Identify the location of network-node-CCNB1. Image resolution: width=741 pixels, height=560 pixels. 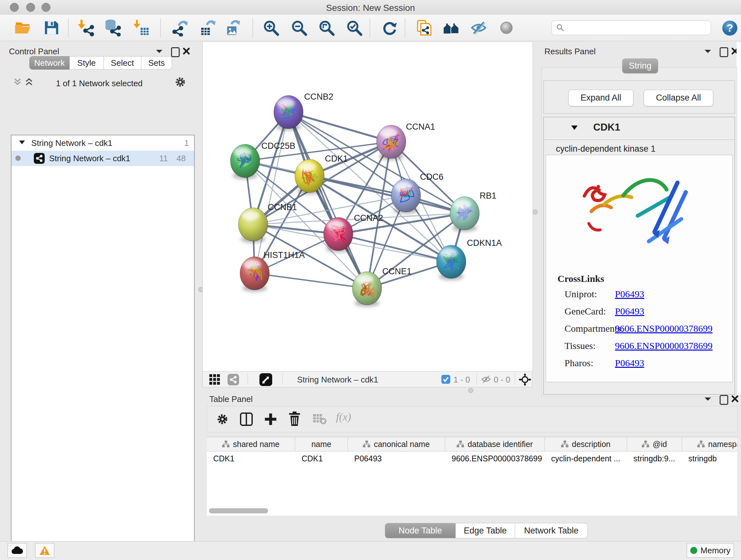
(253, 225).